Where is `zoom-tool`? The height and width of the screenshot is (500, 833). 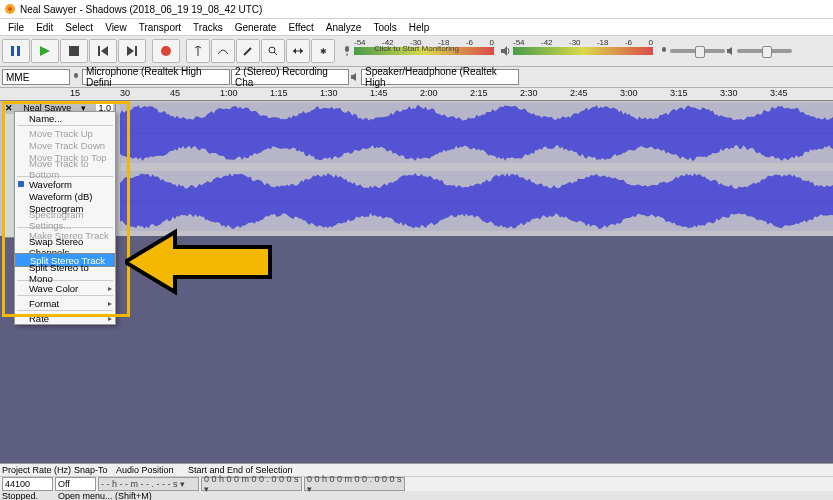 zoom-tool is located at coordinates (273, 51).